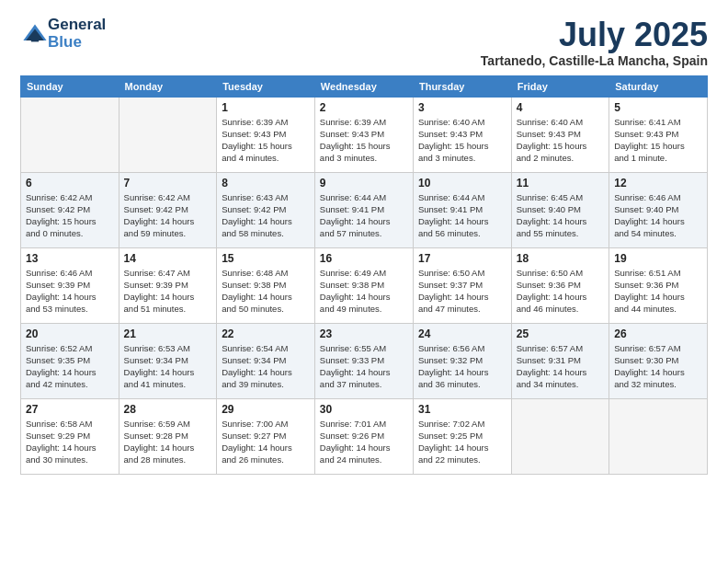 This screenshot has height=563, width=728. What do you see at coordinates (168, 259) in the screenshot?
I see `day-number: 14` at bounding box center [168, 259].